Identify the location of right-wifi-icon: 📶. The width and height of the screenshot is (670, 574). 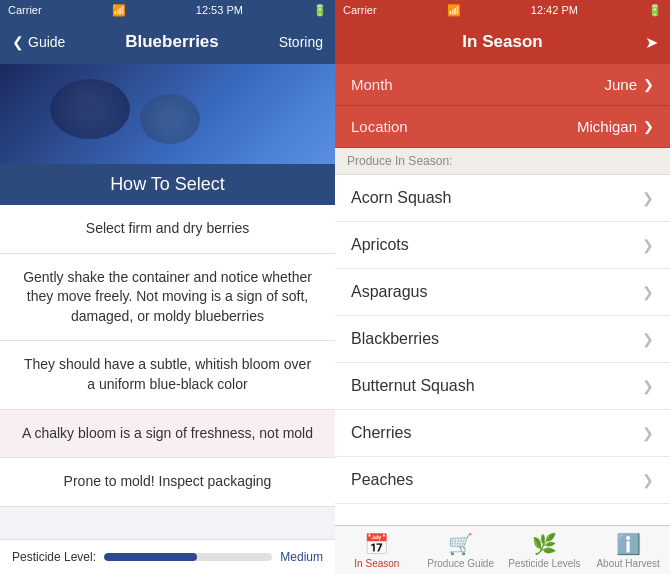
(454, 10).